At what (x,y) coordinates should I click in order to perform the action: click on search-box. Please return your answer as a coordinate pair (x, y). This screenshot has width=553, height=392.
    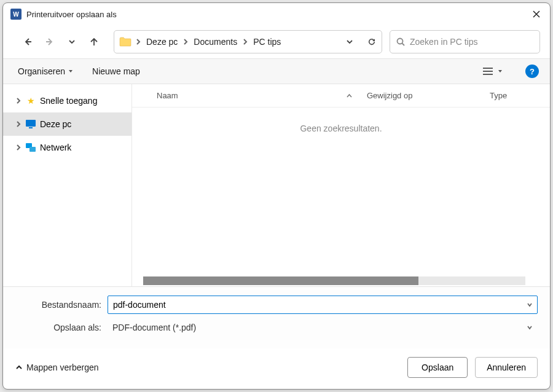
    Looking at the image, I should click on (465, 42).